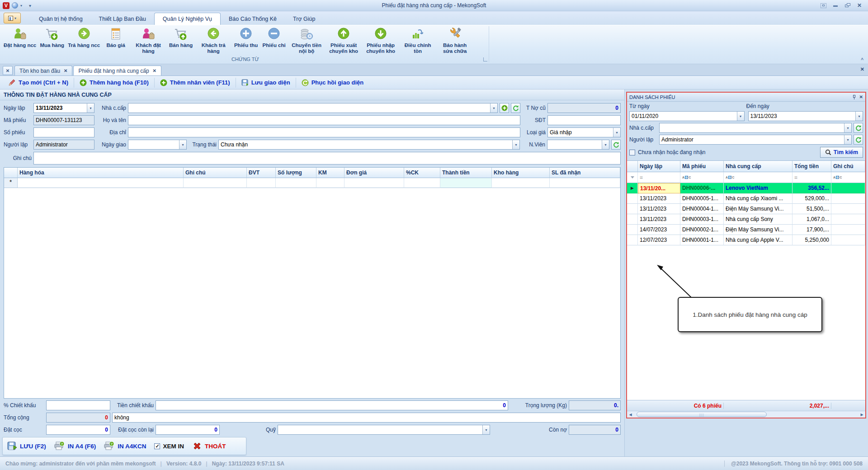 Image resolution: width=868 pixels, height=470 pixels. What do you see at coordinates (422, 173) in the screenshot?
I see `col-pct-ck: %CK` at bounding box center [422, 173].